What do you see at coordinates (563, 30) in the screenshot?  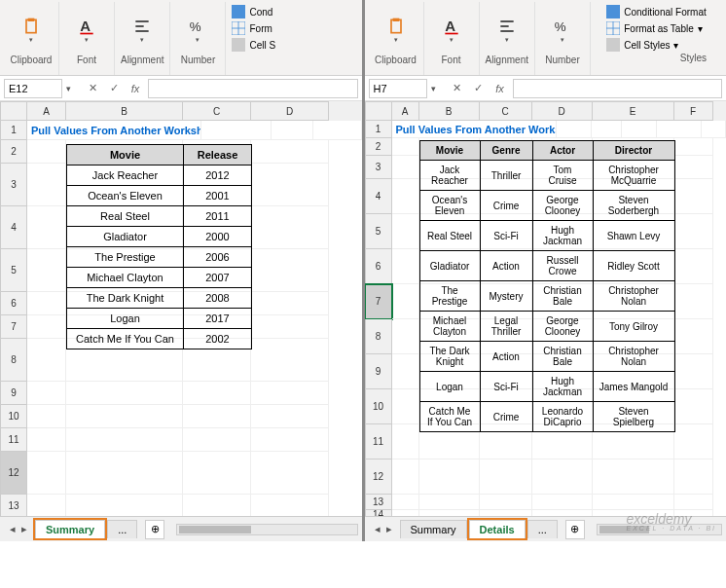 I see `number-button: %▾` at bounding box center [563, 30].